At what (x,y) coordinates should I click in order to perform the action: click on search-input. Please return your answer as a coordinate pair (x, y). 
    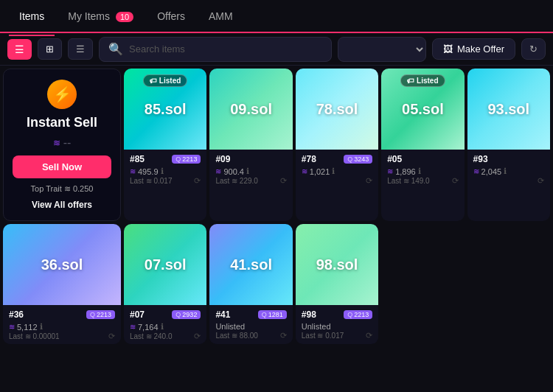
    Looking at the image, I should click on (226, 49).